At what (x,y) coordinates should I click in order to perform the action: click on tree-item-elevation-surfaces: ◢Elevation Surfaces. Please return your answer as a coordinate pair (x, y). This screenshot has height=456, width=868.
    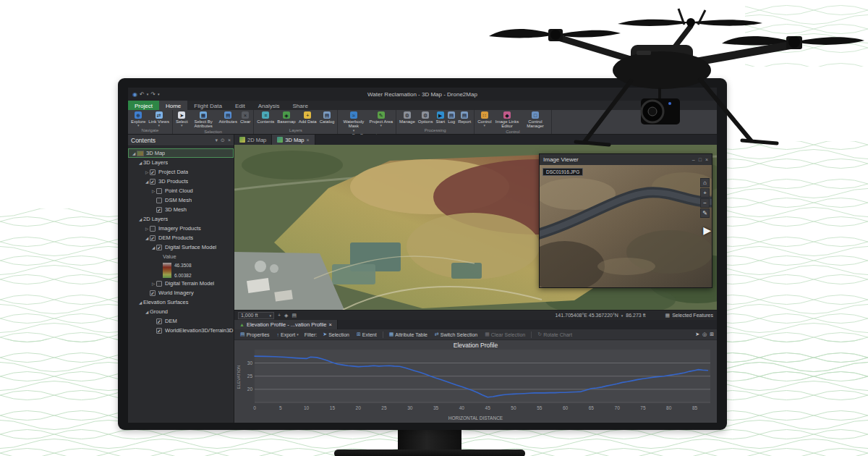
    Looking at the image, I should click on (181, 303).